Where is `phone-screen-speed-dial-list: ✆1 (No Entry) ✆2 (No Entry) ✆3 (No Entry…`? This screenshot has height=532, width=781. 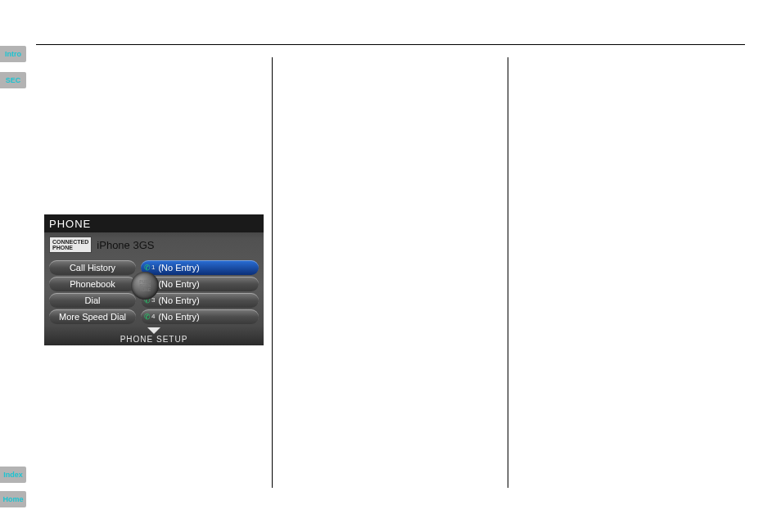 phone-screen-speed-dial-list: ✆1 (No Entry) ✆2 (No Entry) ✆3 (No Entry… is located at coordinates (200, 295).